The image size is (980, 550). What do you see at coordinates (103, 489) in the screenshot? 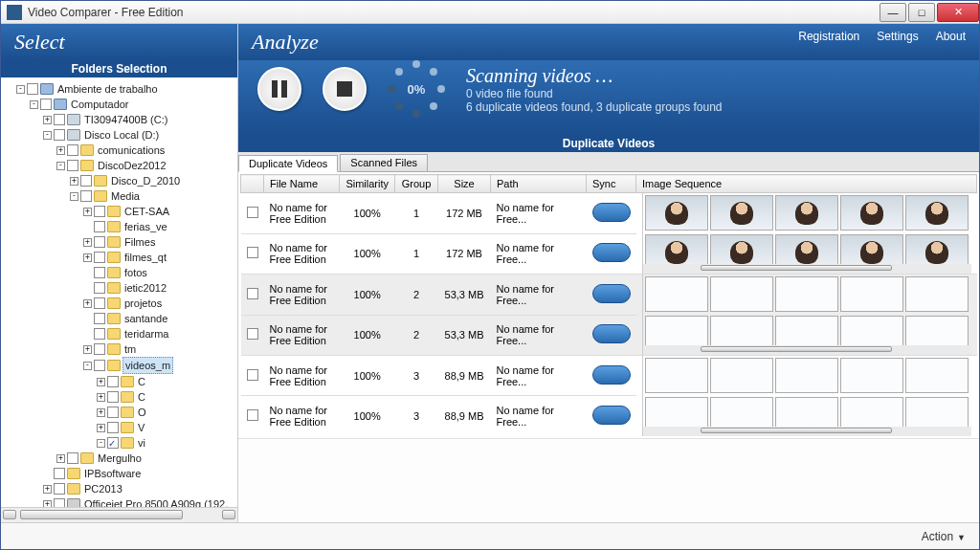
I see `tree-label: PC2013` at bounding box center [103, 489].